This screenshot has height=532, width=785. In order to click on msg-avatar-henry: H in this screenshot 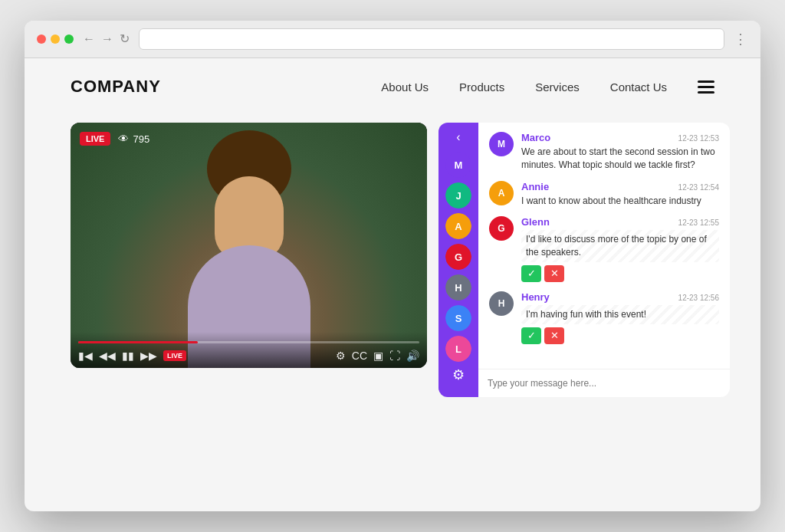, I will do `click(501, 304)`.